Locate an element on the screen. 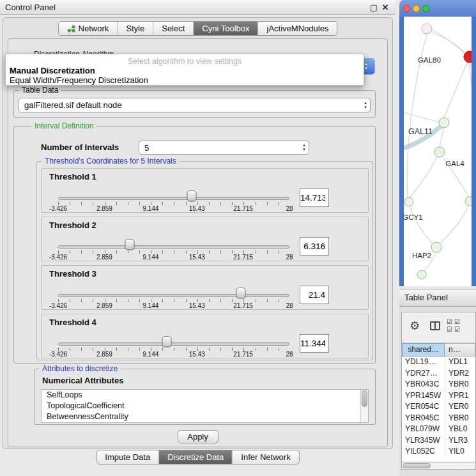 The image size is (476, 476). float-window-icon: ▢ is located at coordinates (374, 8).